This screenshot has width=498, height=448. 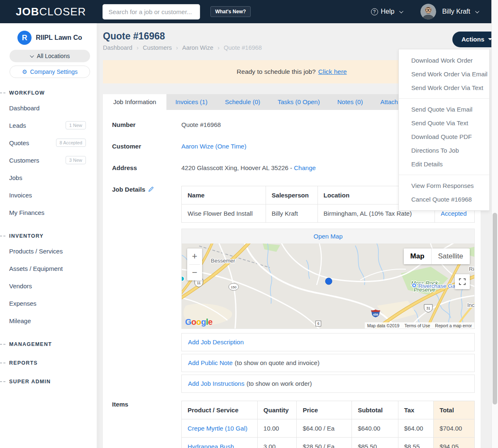 What do you see at coordinates (50, 160) in the screenshot?
I see `sidebar-item-customers: Customers3 New` at bounding box center [50, 160].